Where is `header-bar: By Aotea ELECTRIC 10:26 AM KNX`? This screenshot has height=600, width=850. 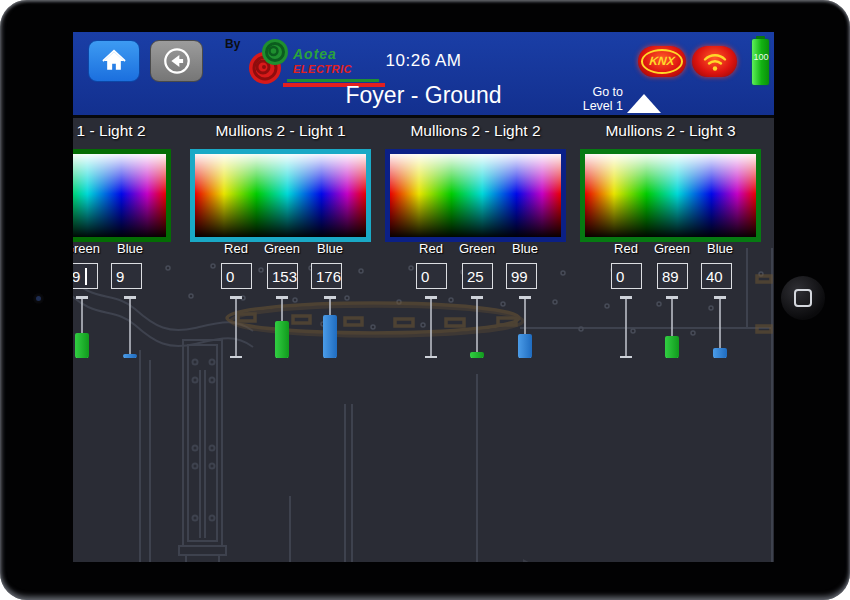 header-bar: By Aotea ELECTRIC 10:26 AM KNX is located at coordinates (424, 75).